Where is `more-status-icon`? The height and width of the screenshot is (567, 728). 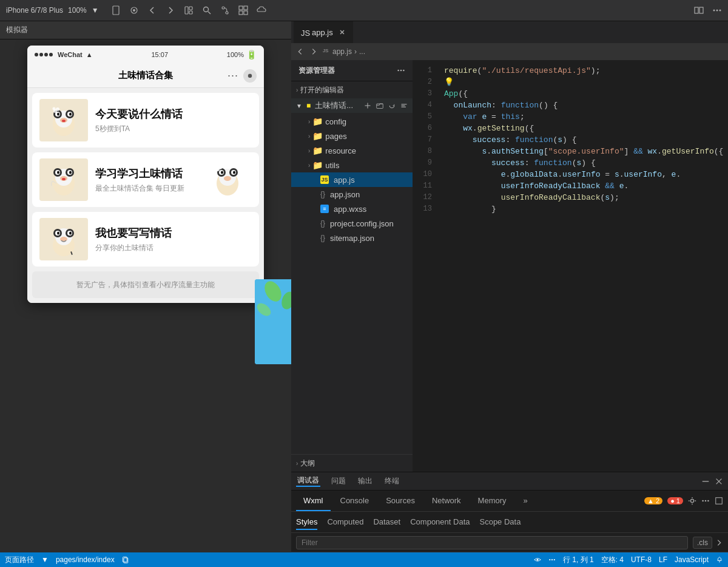
more-status-icon is located at coordinates (552, 560).